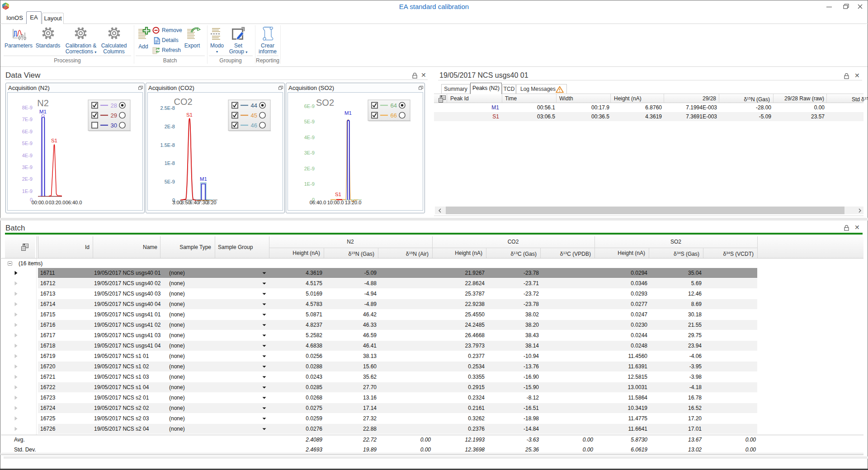 This screenshot has width=868, height=470. What do you see at coordinates (394, 116) in the screenshot?
I see `svg-text: 66` at bounding box center [394, 116].